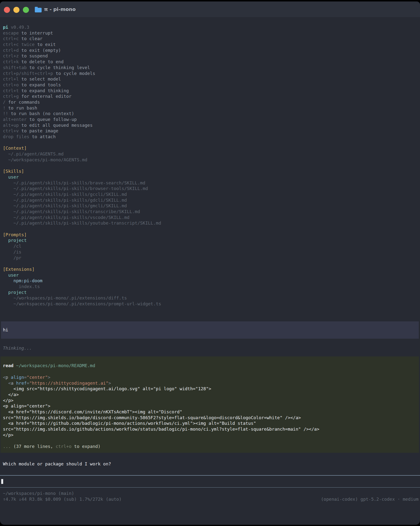 The width and height of the screenshot is (420, 526). I want to click on terminal-line: ~/workspaces/pi-mono/AGENTS.md, so click(210, 160).